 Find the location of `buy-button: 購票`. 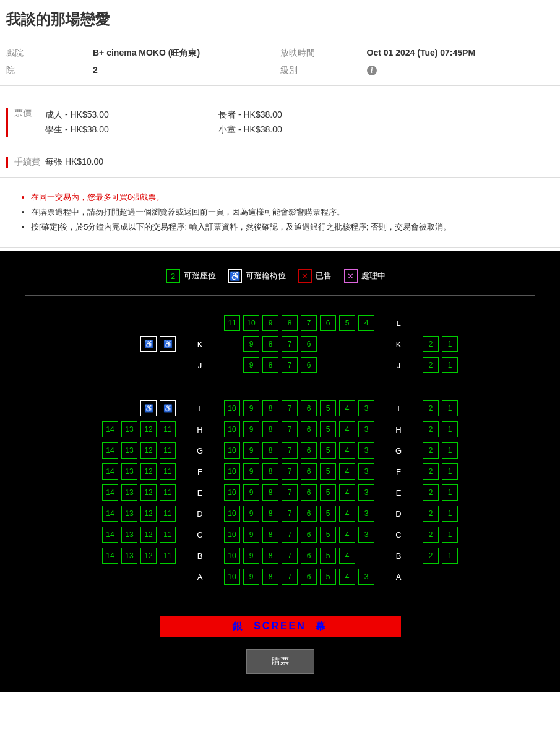

buy-button: 購票 is located at coordinates (280, 661).